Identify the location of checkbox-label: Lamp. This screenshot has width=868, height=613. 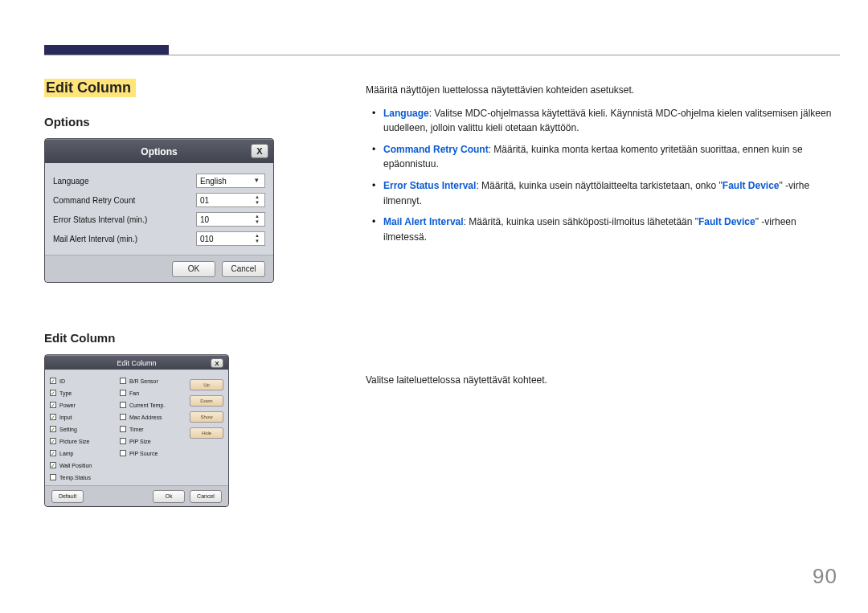
(67, 453).